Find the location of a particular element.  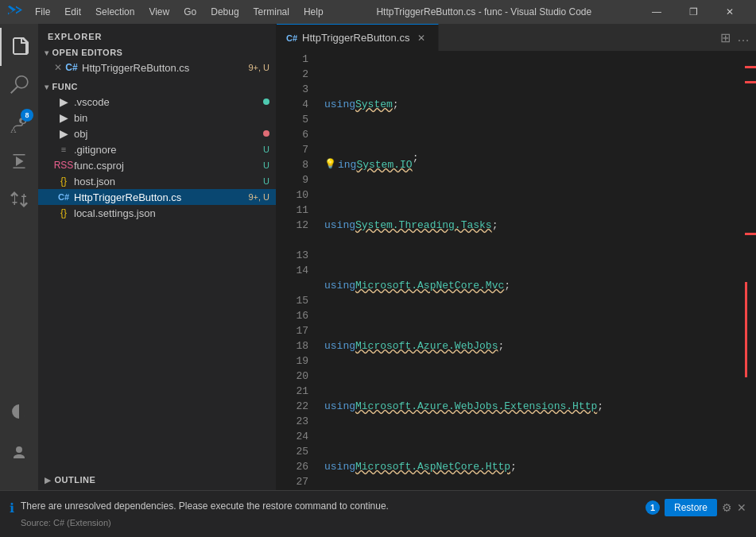

file-bin-name: bin is located at coordinates (172, 118).